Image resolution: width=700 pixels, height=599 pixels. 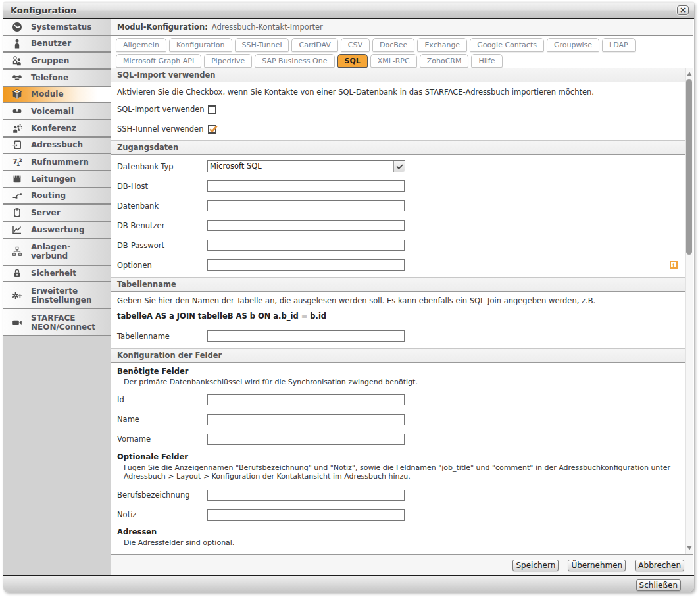 I want to click on tab-row-1: AllgemeinKonfigurationSSH-TunnelCardDAVC…, so click(x=405, y=45).